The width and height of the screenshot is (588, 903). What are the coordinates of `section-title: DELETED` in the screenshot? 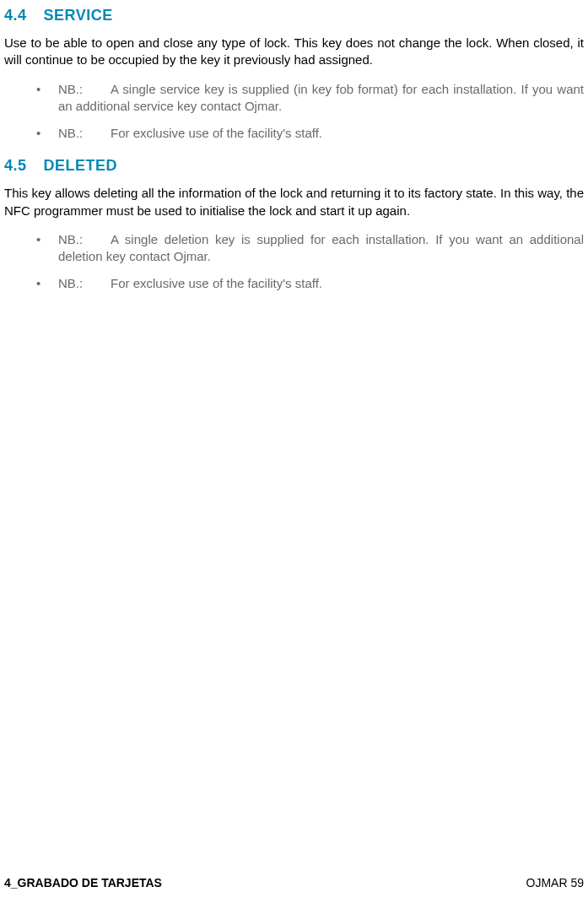 It's located at (81, 165).